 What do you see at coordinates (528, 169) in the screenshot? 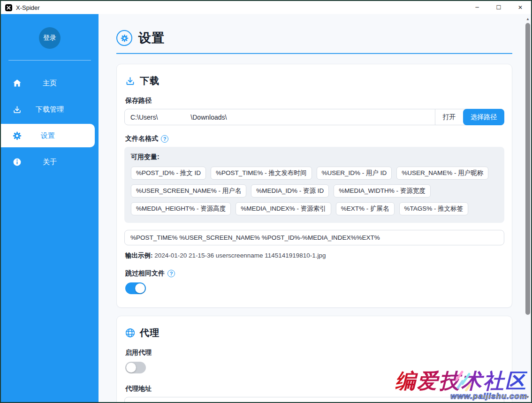
I see `scrollbar-thumb` at bounding box center [528, 169].